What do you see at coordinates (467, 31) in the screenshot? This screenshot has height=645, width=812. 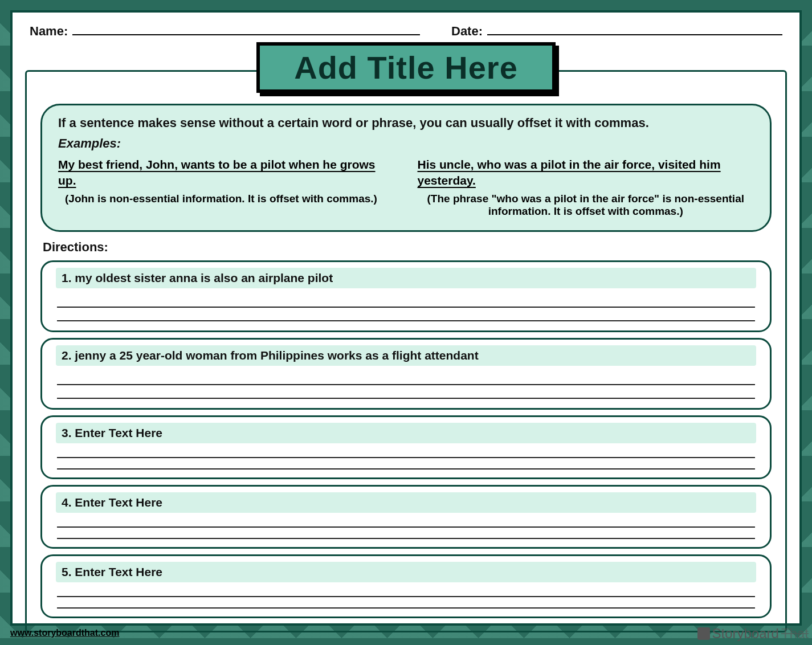 I see `date-label: Date:` at bounding box center [467, 31].